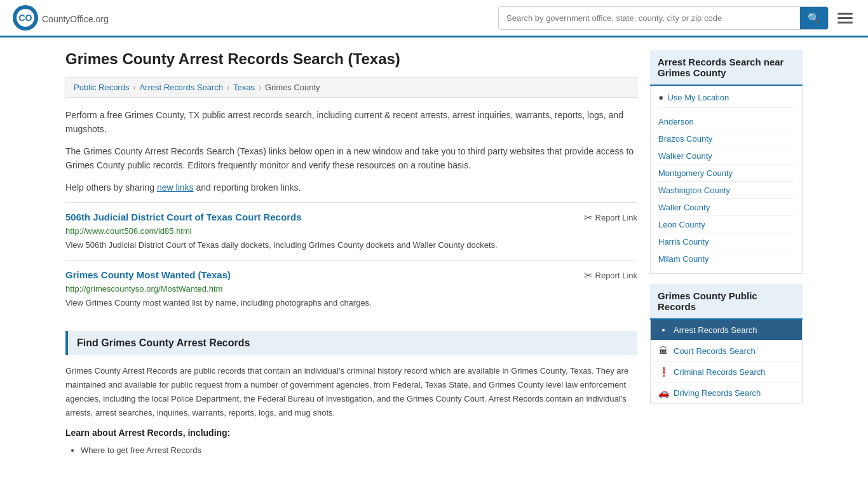  What do you see at coordinates (726, 241) in the screenshot?
I see `nearby-item-7: Harris County` at bounding box center [726, 241].